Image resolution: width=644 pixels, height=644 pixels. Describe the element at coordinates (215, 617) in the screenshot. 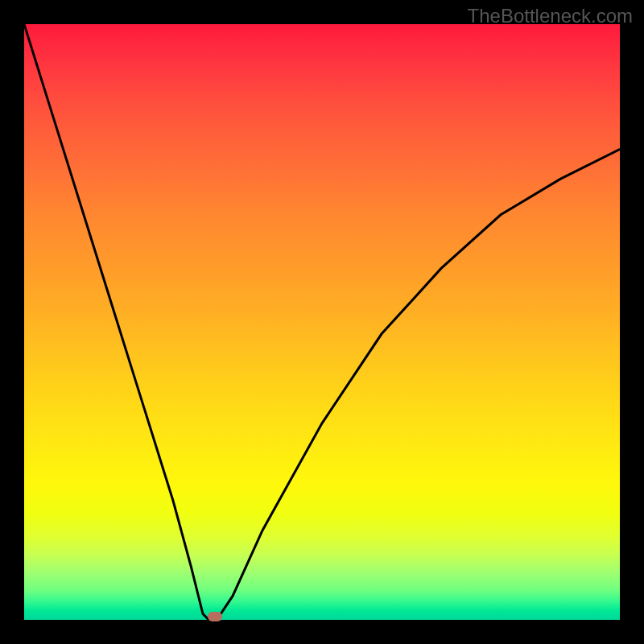

I see `optimal-point-marker` at that location.